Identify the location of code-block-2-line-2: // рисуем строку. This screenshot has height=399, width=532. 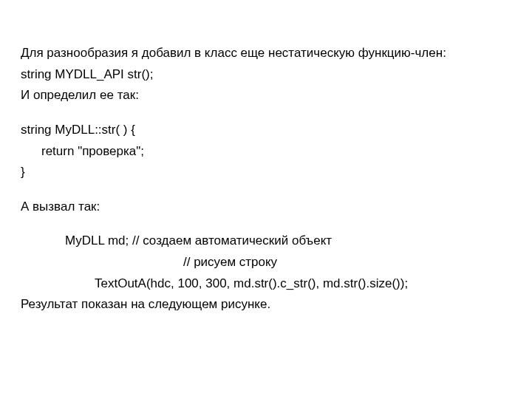
(266, 263).